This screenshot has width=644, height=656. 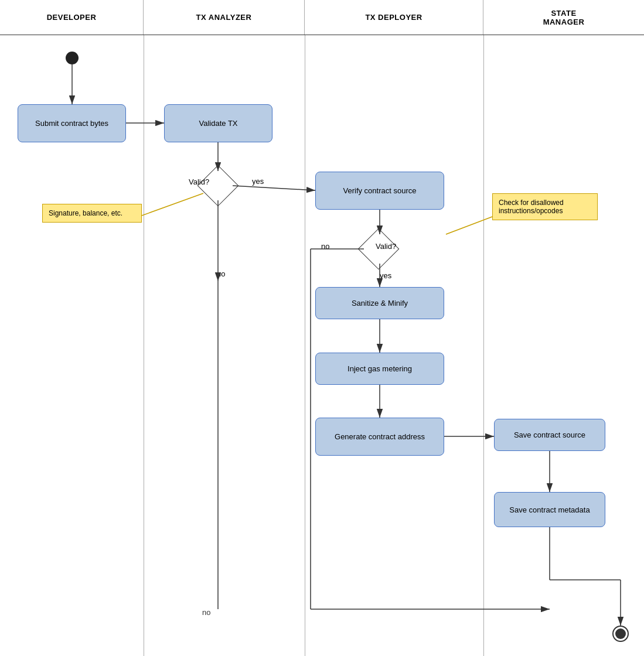 I want to click on header-tx-deployer: TX DEPLOYER, so click(x=394, y=18).